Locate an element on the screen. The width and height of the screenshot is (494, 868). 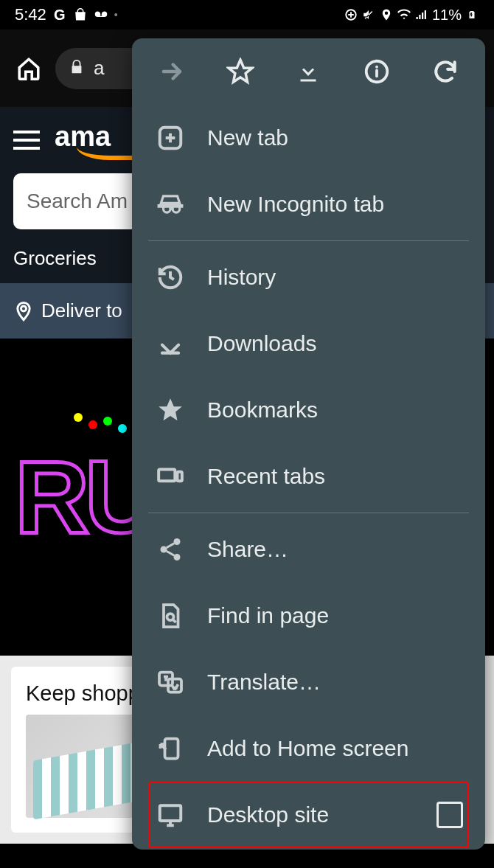
menu-item-add-to-home: Add to Home screen is located at coordinates (308, 749).